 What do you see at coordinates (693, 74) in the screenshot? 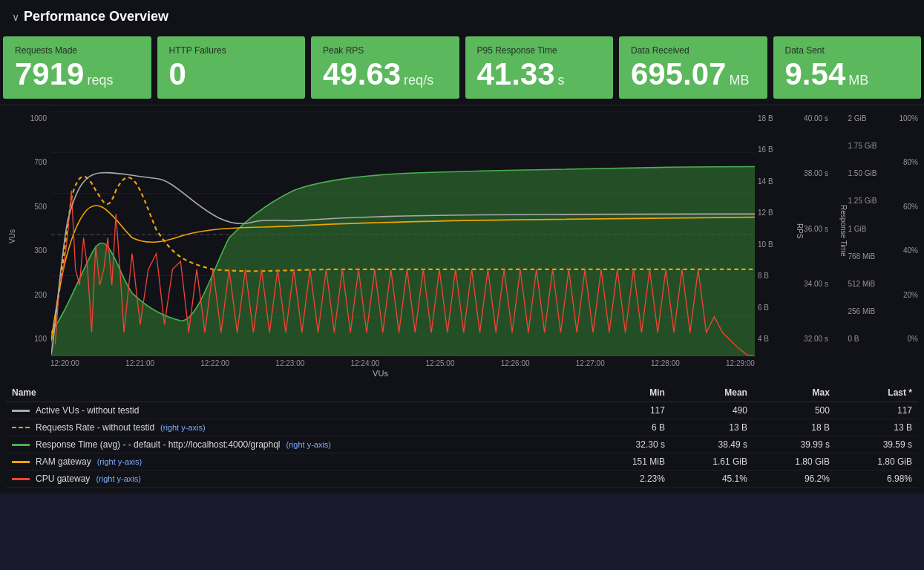
I see `stat-card-value-4: 695.07 MB` at bounding box center [693, 74].